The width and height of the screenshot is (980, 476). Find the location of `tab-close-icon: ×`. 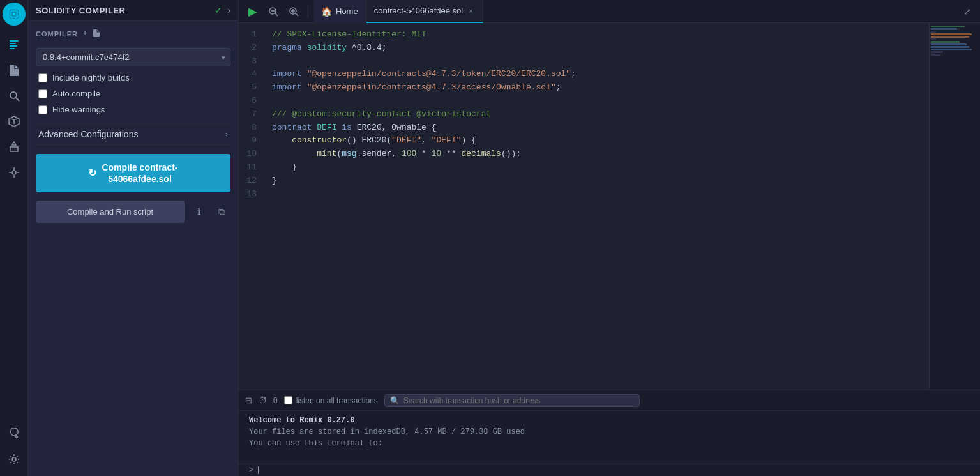

tab-close-icon: × is located at coordinates (471, 11).